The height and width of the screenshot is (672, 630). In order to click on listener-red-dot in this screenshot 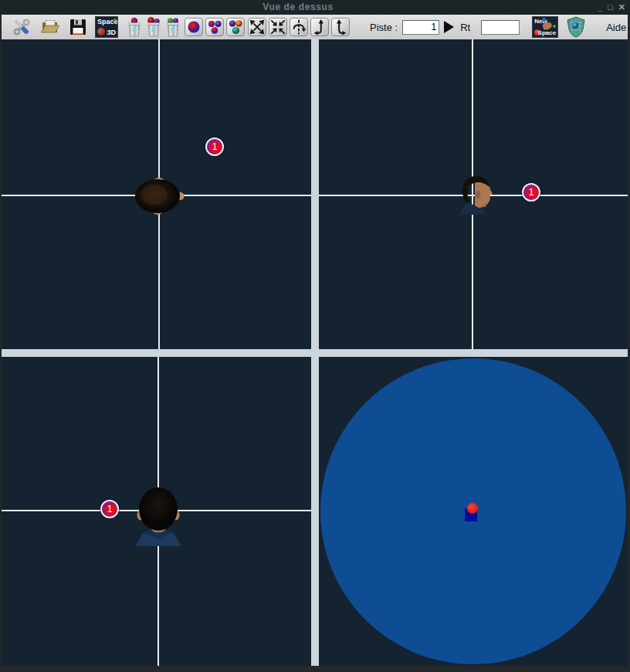, I will do `click(472, 508)`.